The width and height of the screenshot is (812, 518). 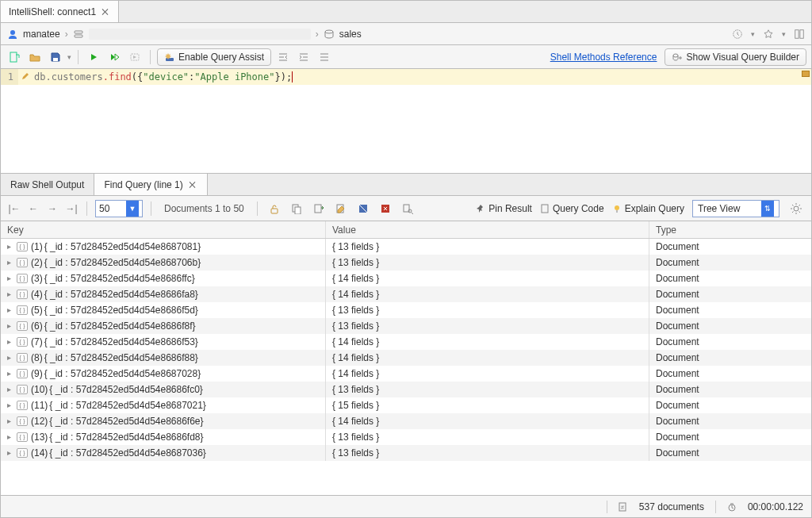 I want to click on column-value: Value, so click(x=488, y=230).